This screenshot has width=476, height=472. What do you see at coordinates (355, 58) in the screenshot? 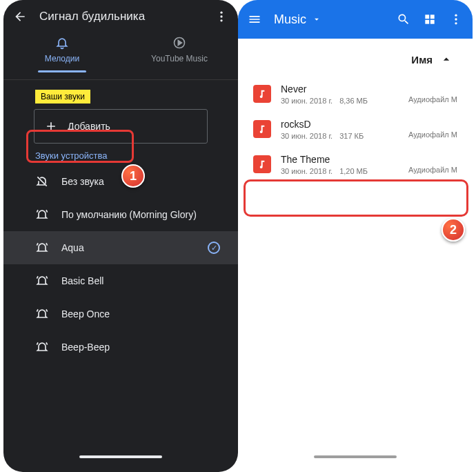
I see `sort-row: Имя` at bounding box center [355, 58].